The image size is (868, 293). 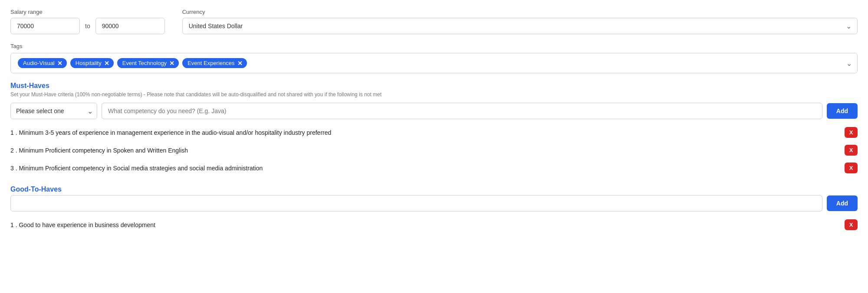 I want to click on competency-select-wrapper: Please select one ⌄, so click(x=54, y=111).